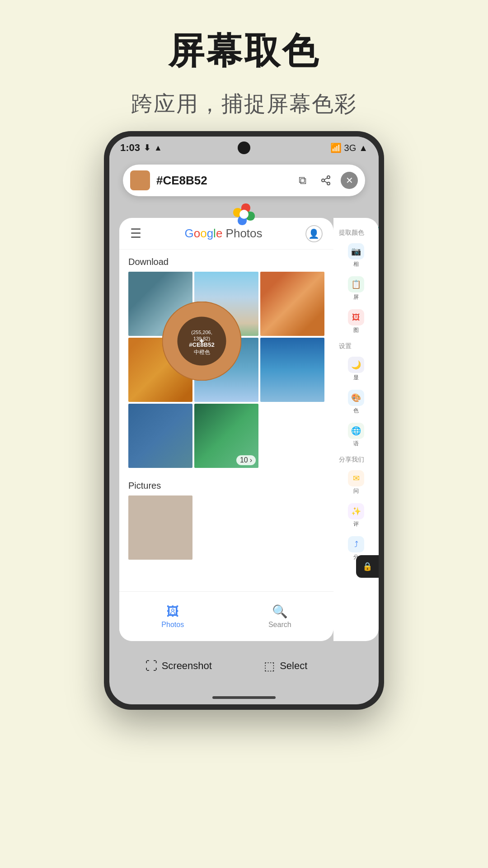 This screenshot has width=488, height=868. I want to click on lock-icon: 🔒, so click(367, 566).